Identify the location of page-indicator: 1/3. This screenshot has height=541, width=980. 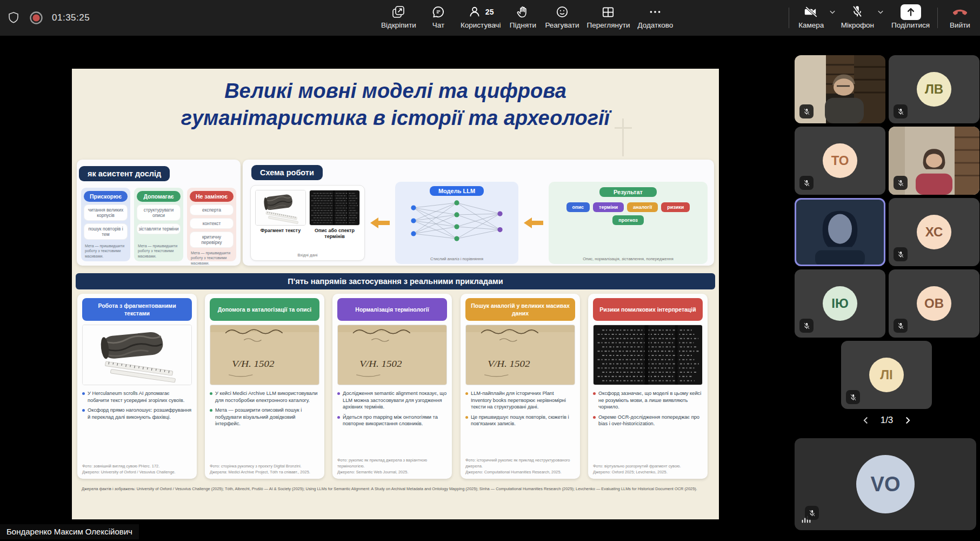
(887, 420).